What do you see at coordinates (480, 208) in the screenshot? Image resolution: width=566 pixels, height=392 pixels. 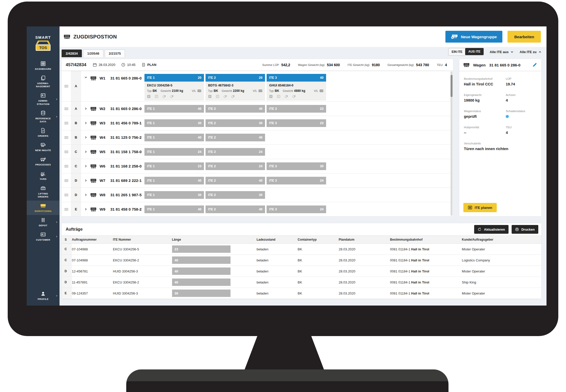 I see `ite-planen-button: ITE planen` at bounding box center [480, 208].